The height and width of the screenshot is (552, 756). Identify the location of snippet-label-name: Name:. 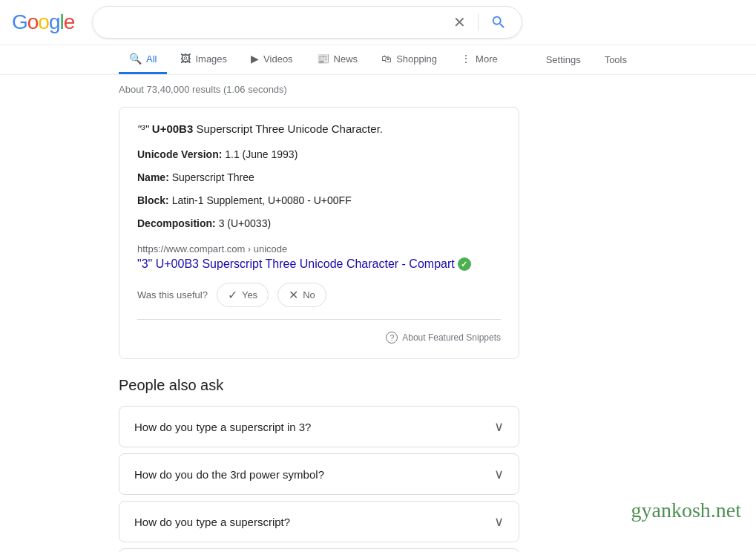
(153, 177).